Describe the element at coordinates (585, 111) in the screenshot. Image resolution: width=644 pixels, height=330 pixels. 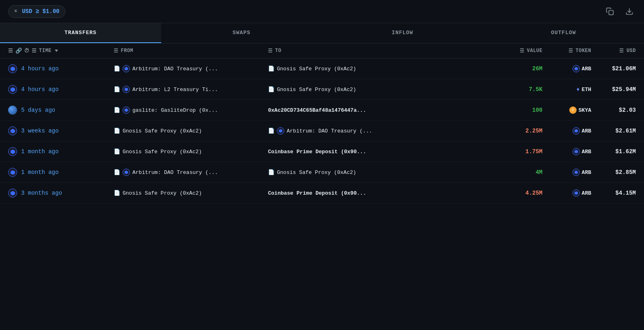
I see `token-symbol: SKYA` at that location.